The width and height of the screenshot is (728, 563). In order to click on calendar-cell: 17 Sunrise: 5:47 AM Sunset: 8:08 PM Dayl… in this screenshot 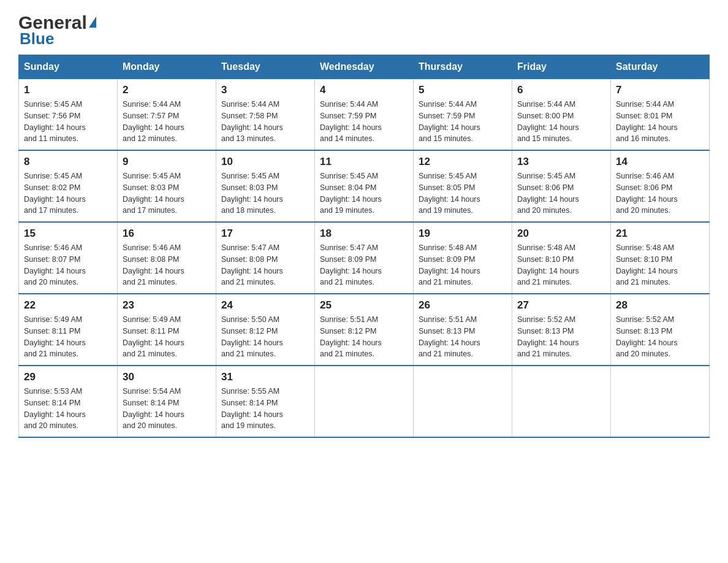, I will do `click(266, 258)`.